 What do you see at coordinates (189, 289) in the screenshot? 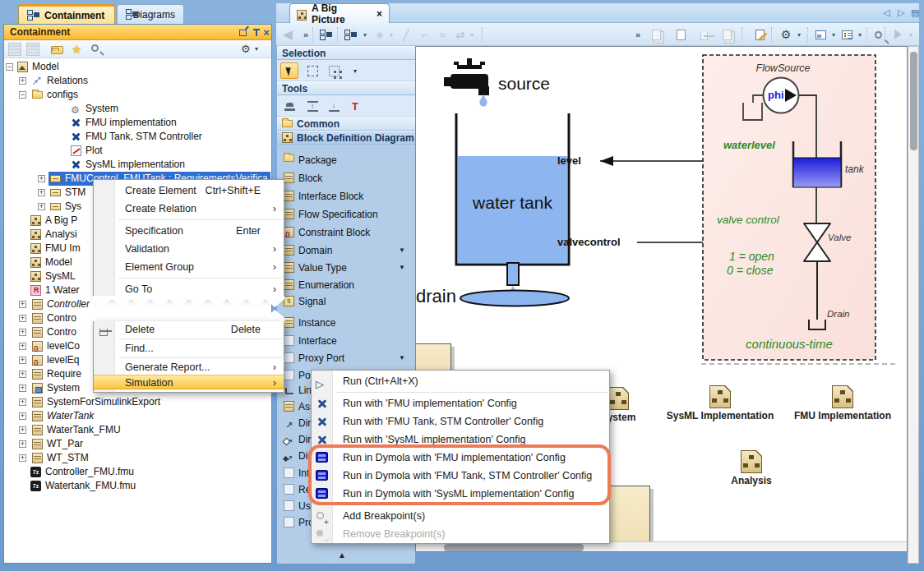
I see `menu-item-go-to: Go To›` at bounding box center [189, 289].